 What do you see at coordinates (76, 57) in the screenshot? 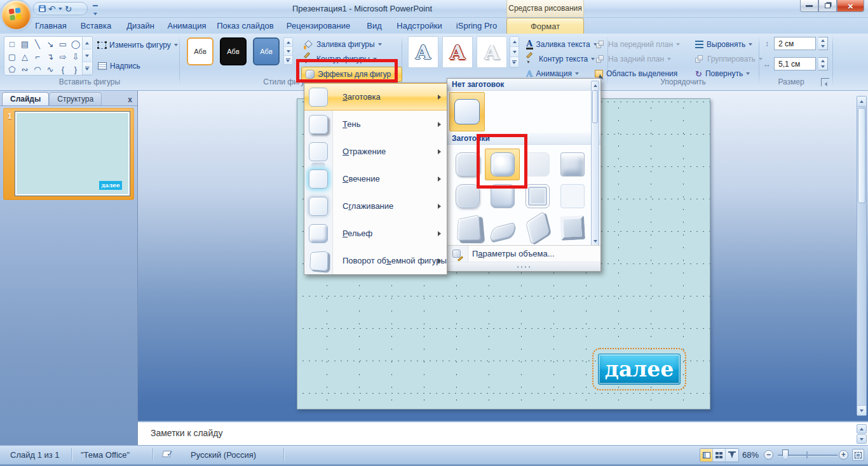
I see `shape-block-arrow-down-icon: ⇩` at bounding box center [76, 57].